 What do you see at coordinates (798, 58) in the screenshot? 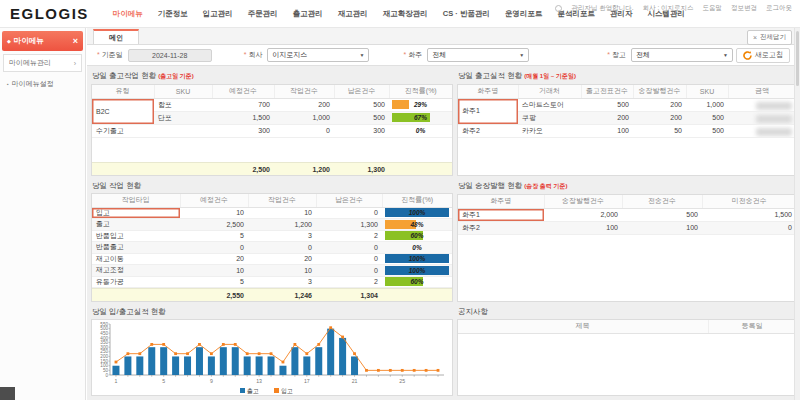
I see `scrollbar-thumb` at bounding box center [798, 58].